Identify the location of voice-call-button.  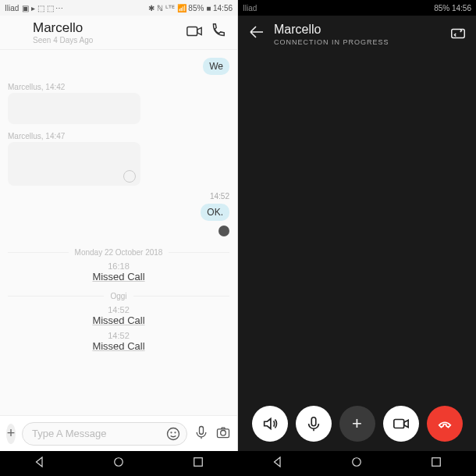
(218, 33).